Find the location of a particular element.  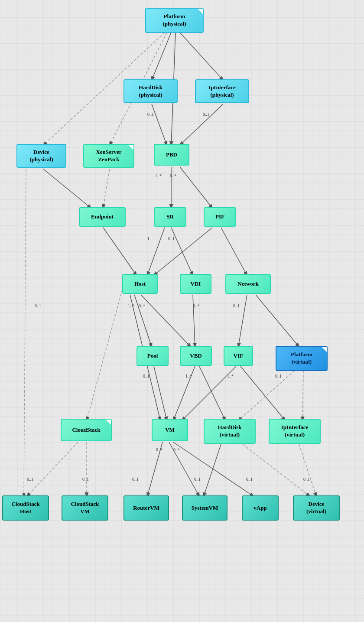

mult-7: 1..* is located at coordinates (131, 306).